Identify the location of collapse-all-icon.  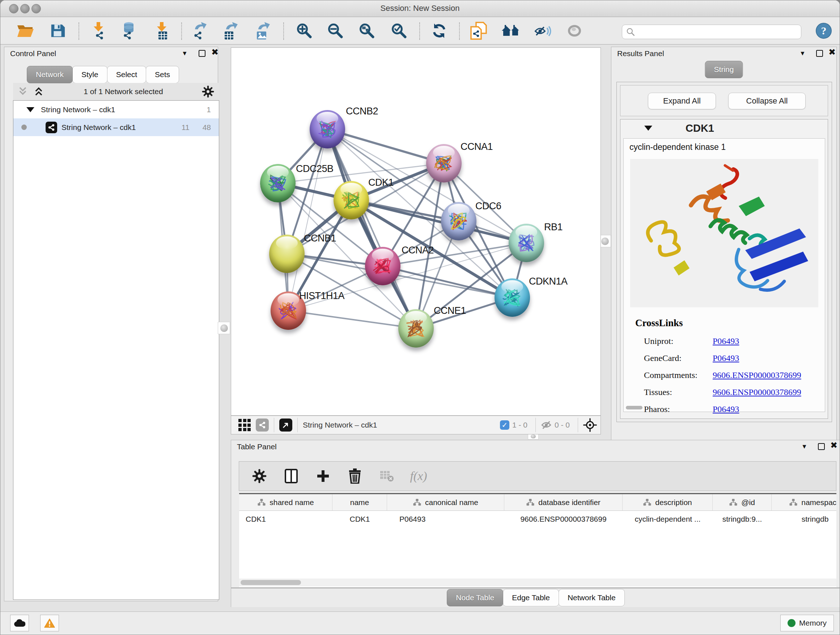
(23, 92).